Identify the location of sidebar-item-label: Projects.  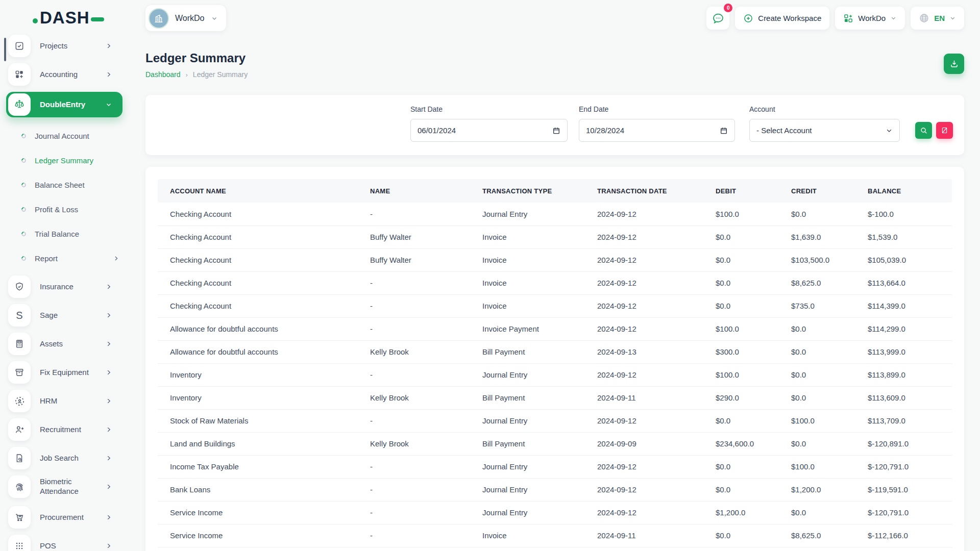
(72, 46).